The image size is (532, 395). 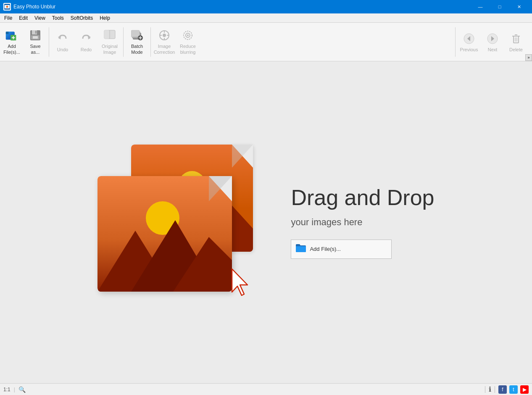 I want to click on drag-drop-subtitle: your images here, so click(x=327, y=222).